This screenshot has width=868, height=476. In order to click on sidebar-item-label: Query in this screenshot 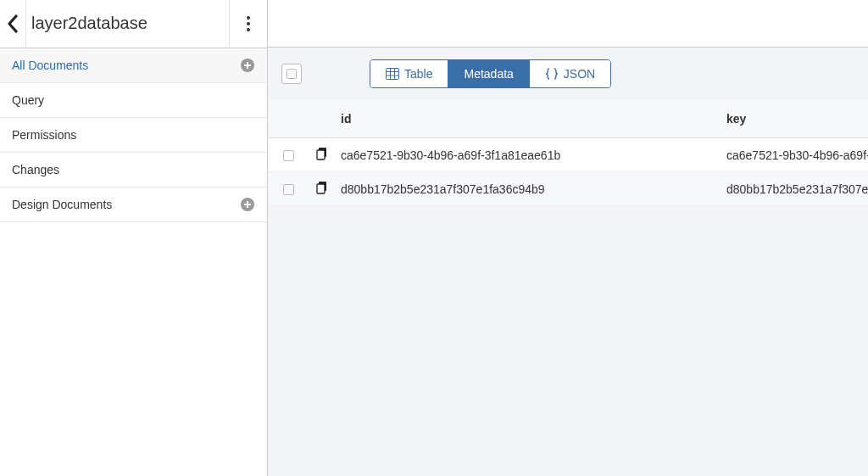, I will do `click(28, 100)`.